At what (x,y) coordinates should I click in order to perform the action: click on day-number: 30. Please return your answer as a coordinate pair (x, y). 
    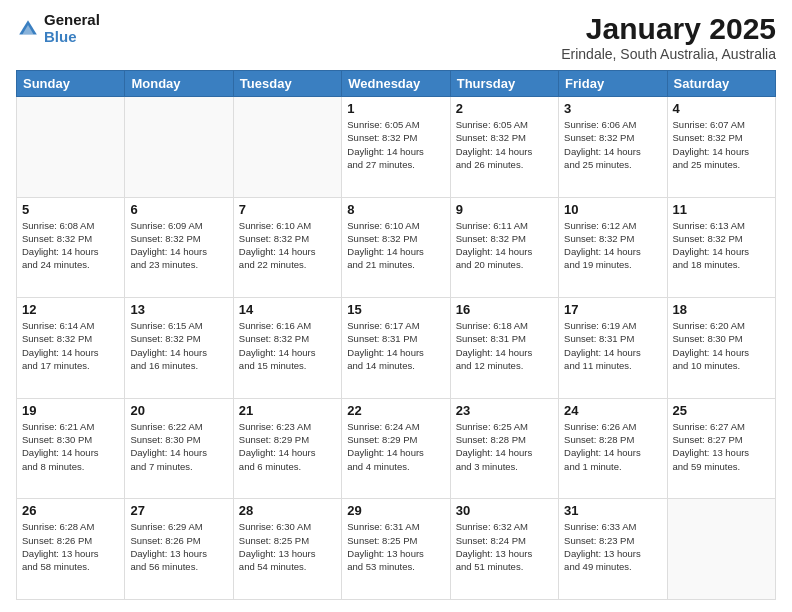
    Looking at the image, I should click on (504, 510).